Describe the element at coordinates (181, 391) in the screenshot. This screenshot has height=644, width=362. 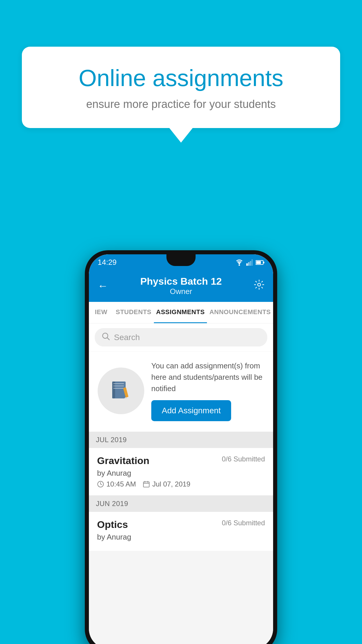
I see `add-assignment-section: You can add assignment(s) from here and …` at that location.